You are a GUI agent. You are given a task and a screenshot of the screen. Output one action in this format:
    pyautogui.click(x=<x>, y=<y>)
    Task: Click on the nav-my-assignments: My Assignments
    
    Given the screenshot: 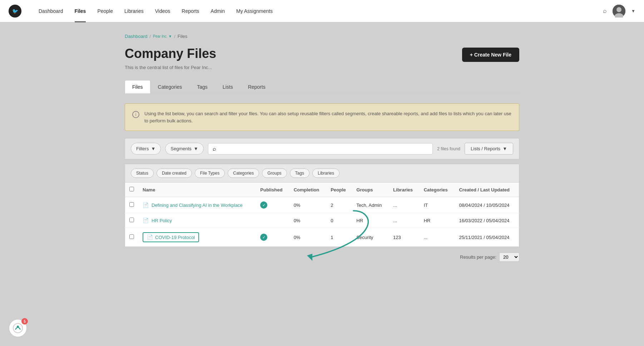 What is the action you would take?
    pyautogui.click(x=254, y=11)
    